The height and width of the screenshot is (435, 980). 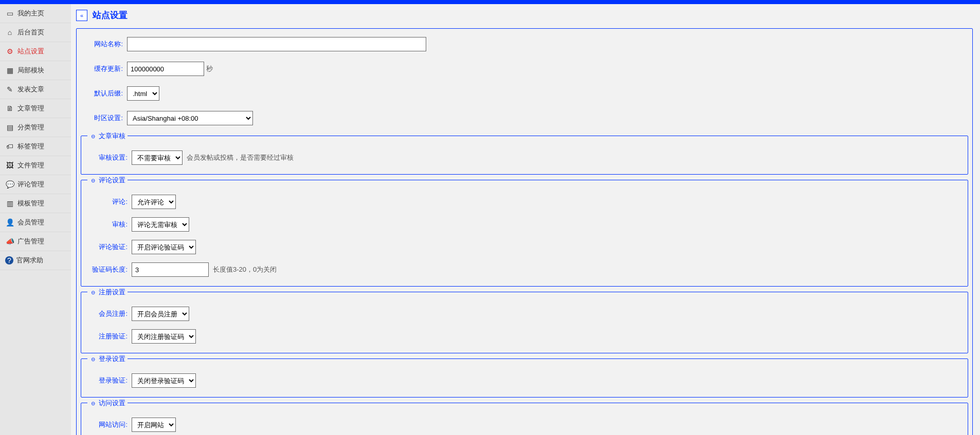 What do you see at coordinates (31, 13) in the screenshot?
I see `sidebar-item-label: 我的主页` at bounding box center [31, 13].